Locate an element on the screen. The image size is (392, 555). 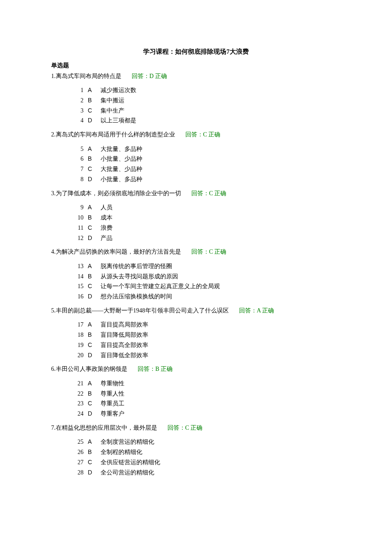
option-text: 从源头去寻找问题形成的原因 is located at coordinates (221, 277).